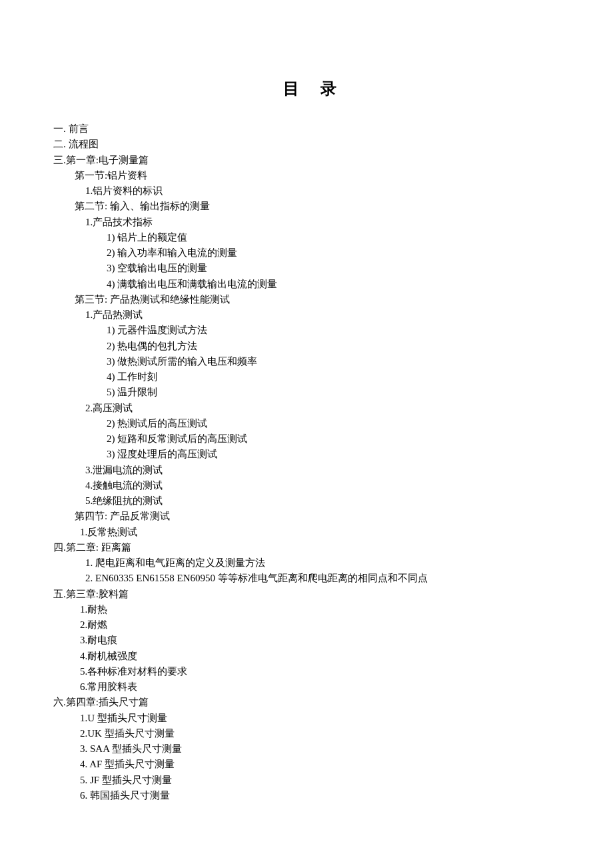 Image resolution: width=613 pixels, height=868 pixels. I want to click on toc-item: 一. 前言, so click(310, 129).